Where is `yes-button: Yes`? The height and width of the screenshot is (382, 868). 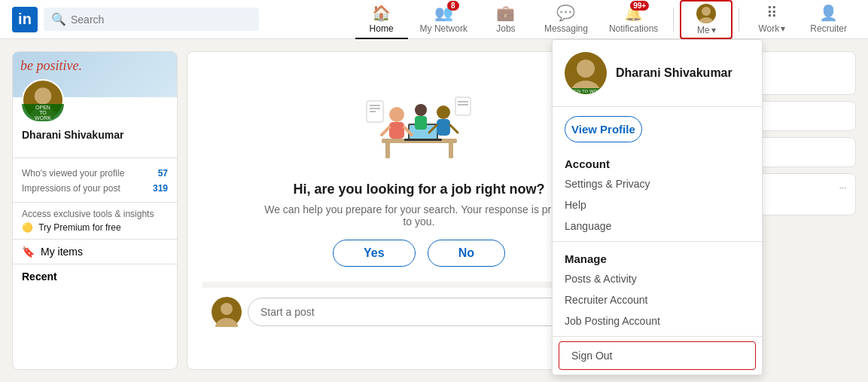
yes-button: Yes is located at coordinates (374, 253).